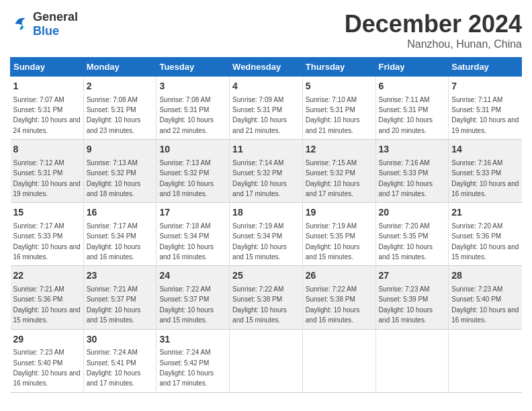  What do you see at coordinates (412, 276) in the screenshot?
I see `day-number: 27` at bounding box center [412, 276].